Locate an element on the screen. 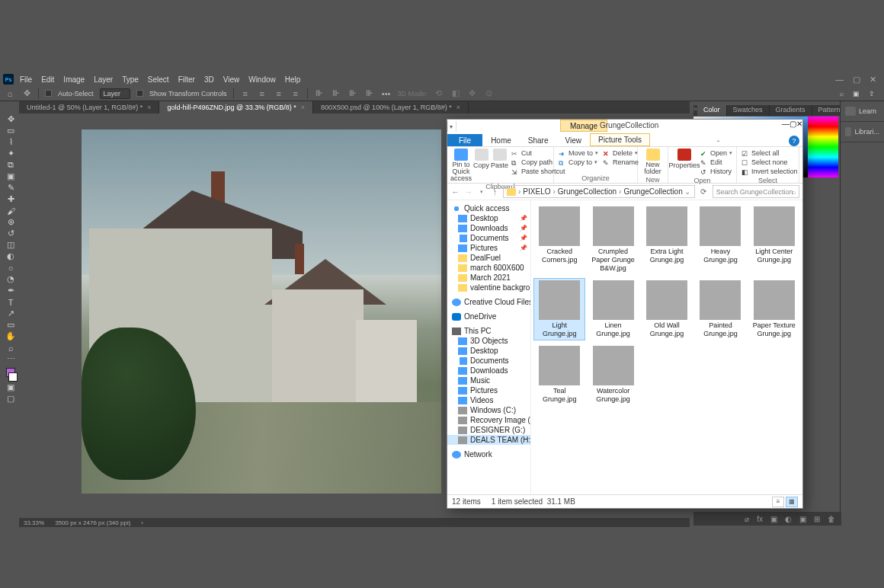  ps-maximize-icon: ▢ is located at coordinates (857, 79).